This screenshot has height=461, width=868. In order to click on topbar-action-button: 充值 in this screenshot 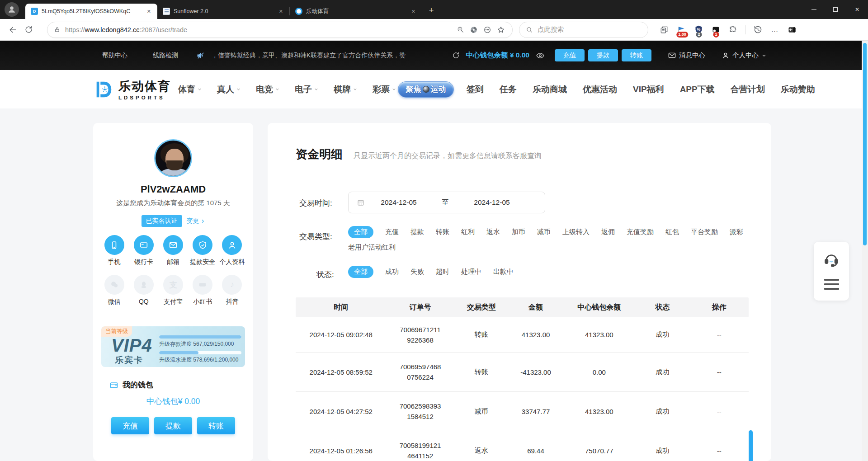, I will do `click(570, 55)`.